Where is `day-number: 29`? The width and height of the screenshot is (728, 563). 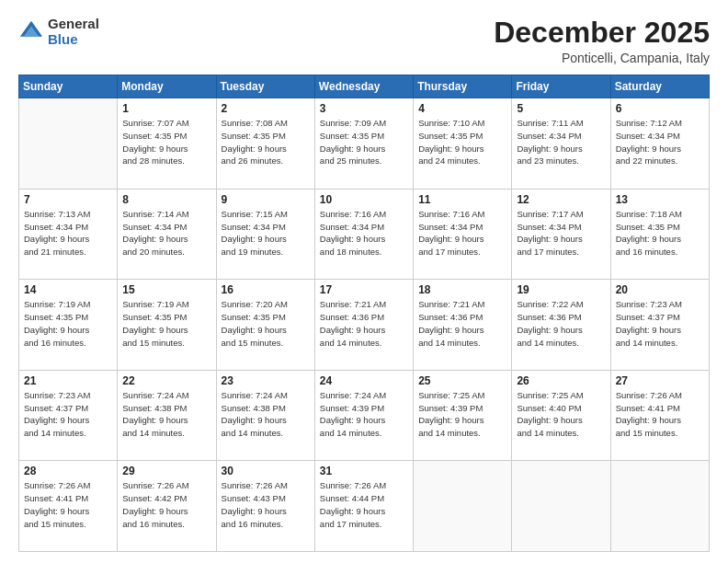 day-number: 29 is located at coordinates (166, 471).